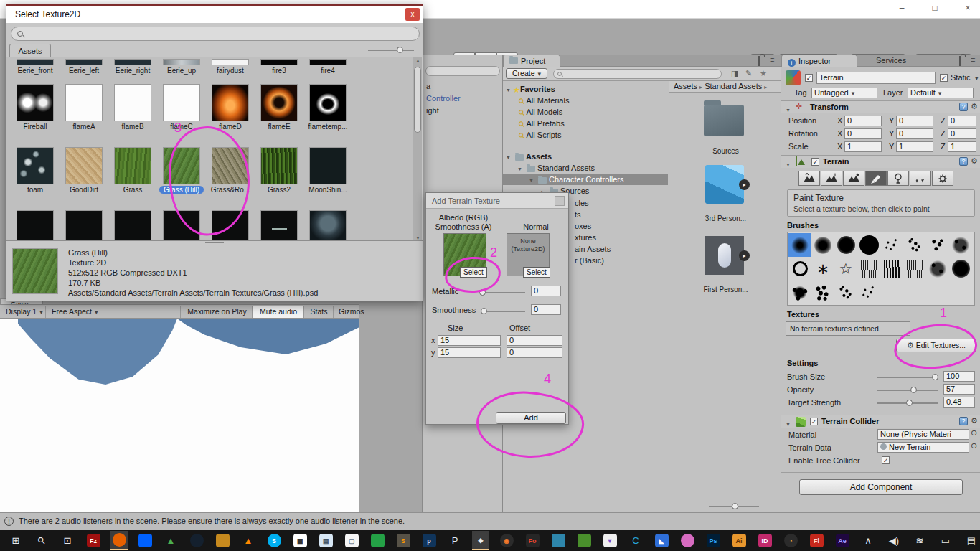 The height and width of the screenshot is (551, 980). What do you see at coordinates (735, 507) in the screenshot?
I see `slider-thumb` at bounding box center [735, 507].